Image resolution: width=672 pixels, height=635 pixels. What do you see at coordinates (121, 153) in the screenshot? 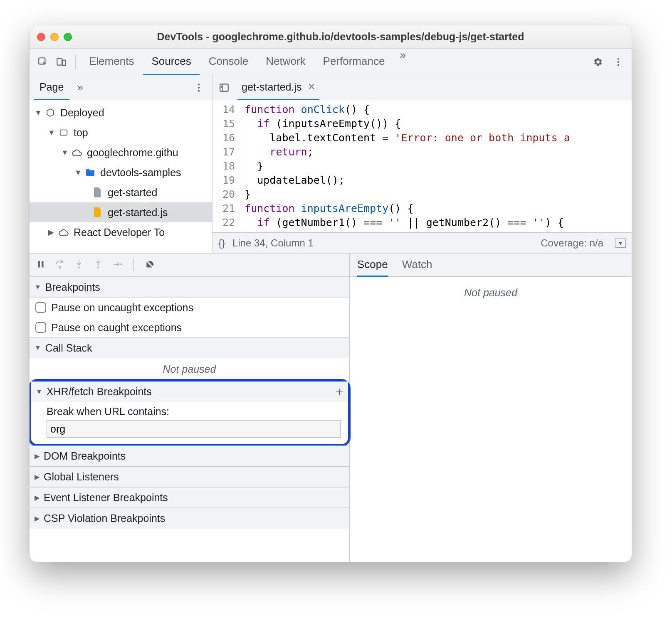
I see `tree-origin: ▼googlechrome.githu` at bounding box center [121, 153].